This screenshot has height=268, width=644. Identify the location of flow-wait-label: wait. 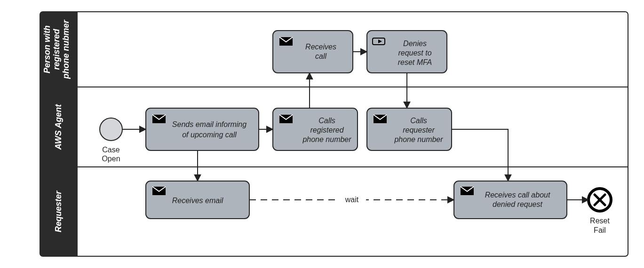
(352, 199).